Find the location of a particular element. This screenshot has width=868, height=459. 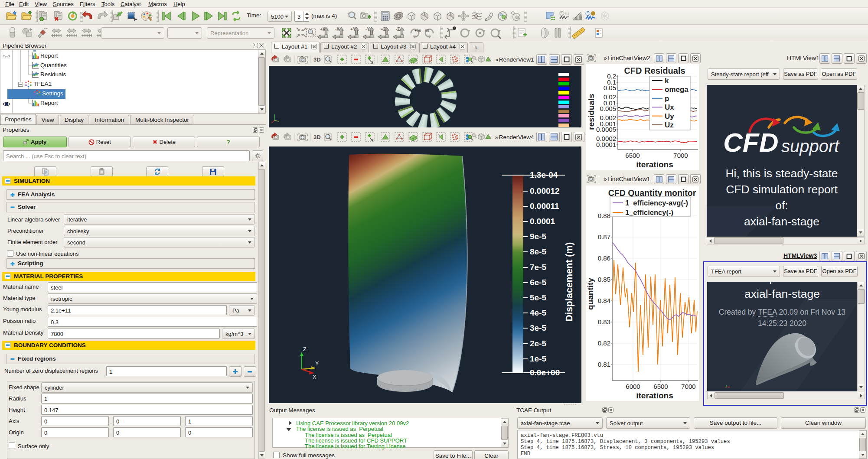

svg-text: CFD Residuals is located at coordinates (655, 71).